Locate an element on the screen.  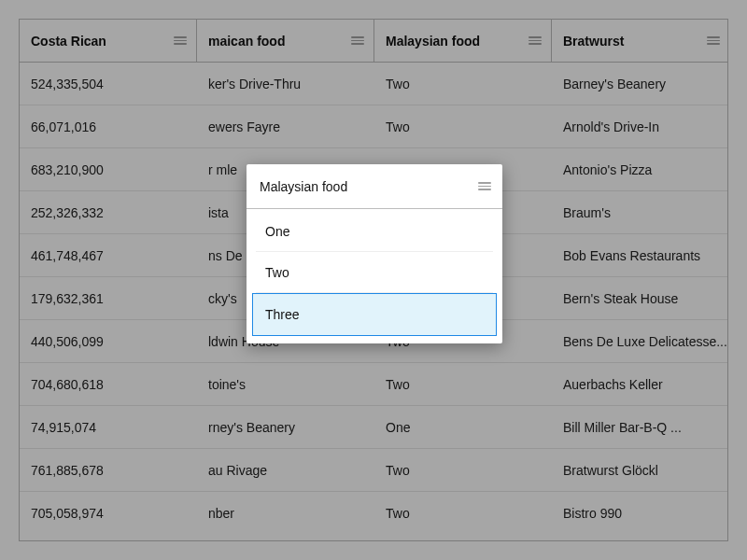
popup-option-list: OneTwoThree is located at coordinates (374, 276).